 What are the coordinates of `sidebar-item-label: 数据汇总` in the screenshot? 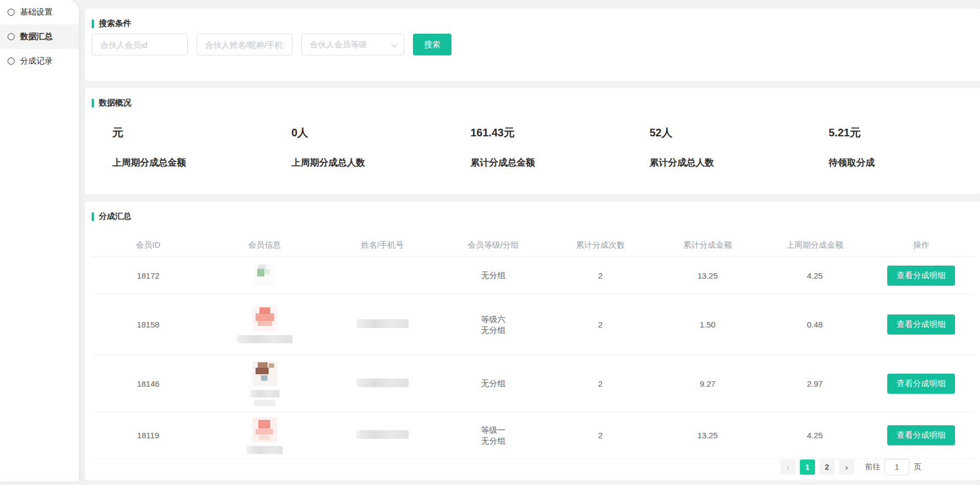 It's located at (36, 37).